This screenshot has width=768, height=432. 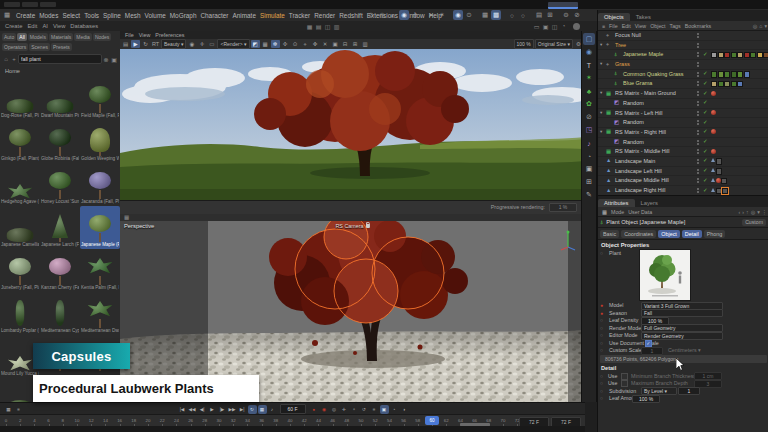 What do you see at coordinates (60, 228) in the screenshot?
I see `plant-item-japanese-larch-fall-p: Japanese Larch (Fall, P...` at bounding box center [60, 228].